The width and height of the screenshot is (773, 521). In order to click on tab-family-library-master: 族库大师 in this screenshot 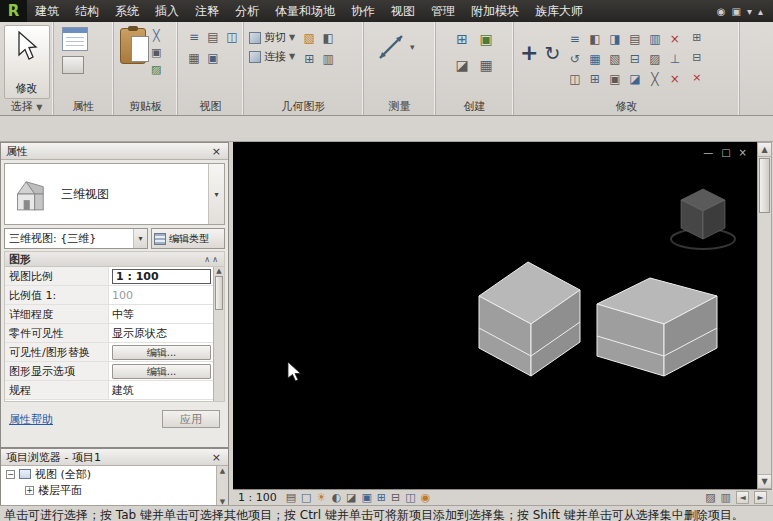, I will do `click(559, 11)`.